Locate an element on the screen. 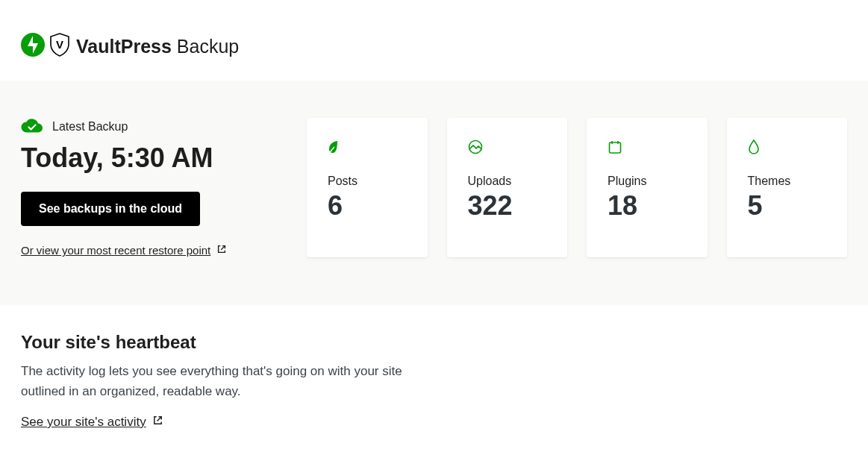 The image size is (868, 455). cloud-check-icon is located at coordinates (32, 127).